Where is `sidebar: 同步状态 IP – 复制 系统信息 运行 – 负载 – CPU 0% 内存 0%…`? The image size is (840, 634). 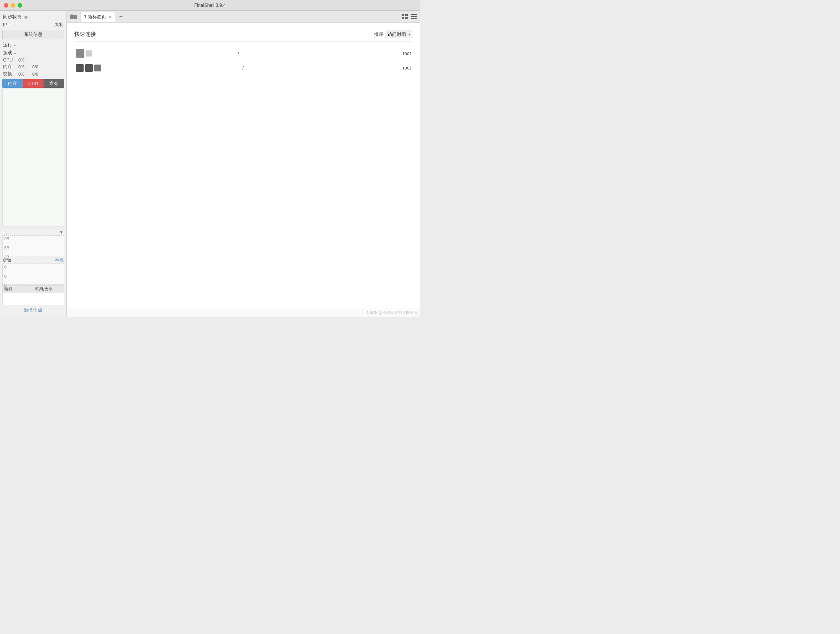
sidebar: 同步状态 IP – 复制 系统信息 运行 – 负载 – CPU 0% 内存 0%… is located at coordinates (34, 164).